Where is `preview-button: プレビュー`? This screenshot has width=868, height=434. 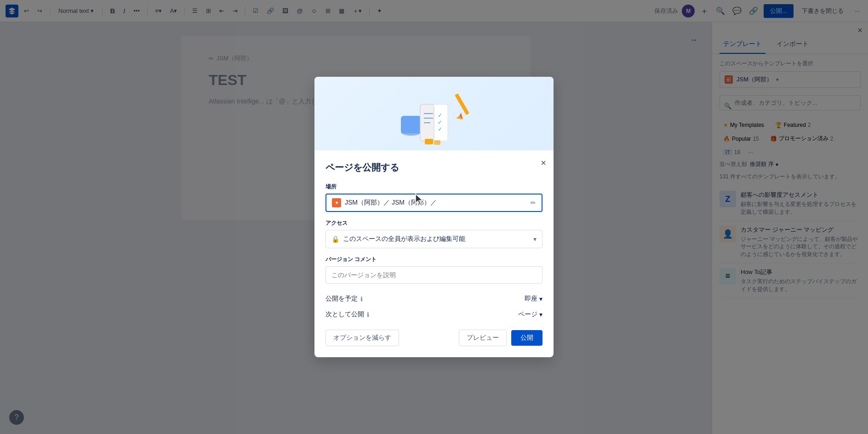 preview-button: プレビュー is located at coordinates (483, 338).